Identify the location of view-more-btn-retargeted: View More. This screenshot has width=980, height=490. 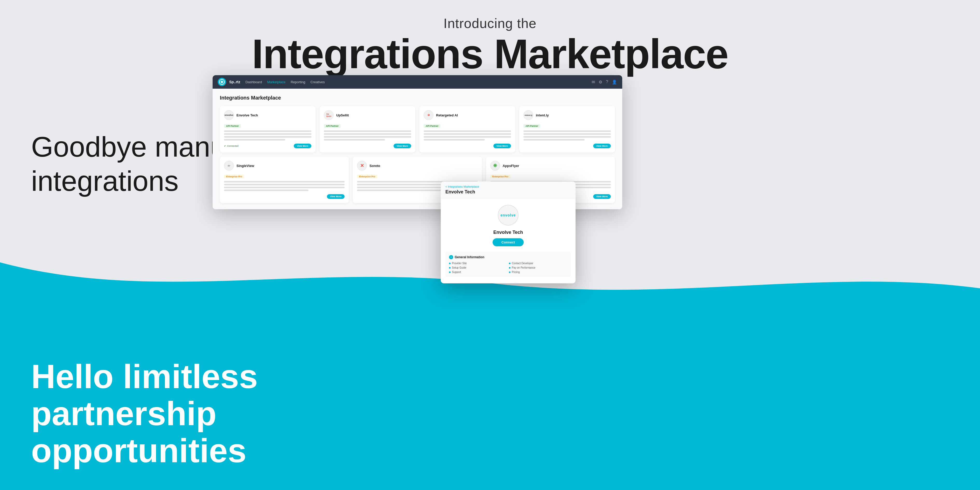
(502, 146).